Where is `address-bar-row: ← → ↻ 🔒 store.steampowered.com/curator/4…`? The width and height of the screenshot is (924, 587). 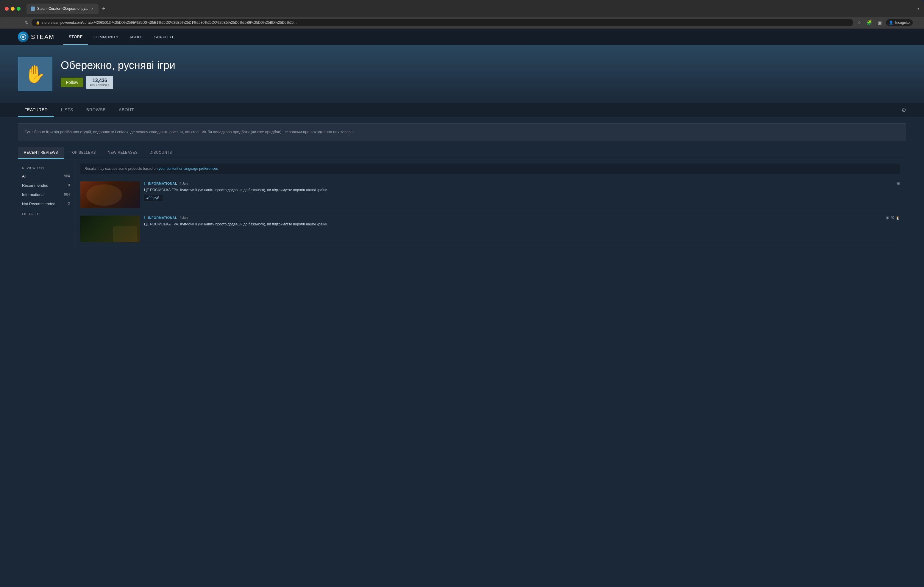 address-bar-row: ← → ↻ 🔒 store.steampowered.com/curator/4… is located at coordinates (462, 23).